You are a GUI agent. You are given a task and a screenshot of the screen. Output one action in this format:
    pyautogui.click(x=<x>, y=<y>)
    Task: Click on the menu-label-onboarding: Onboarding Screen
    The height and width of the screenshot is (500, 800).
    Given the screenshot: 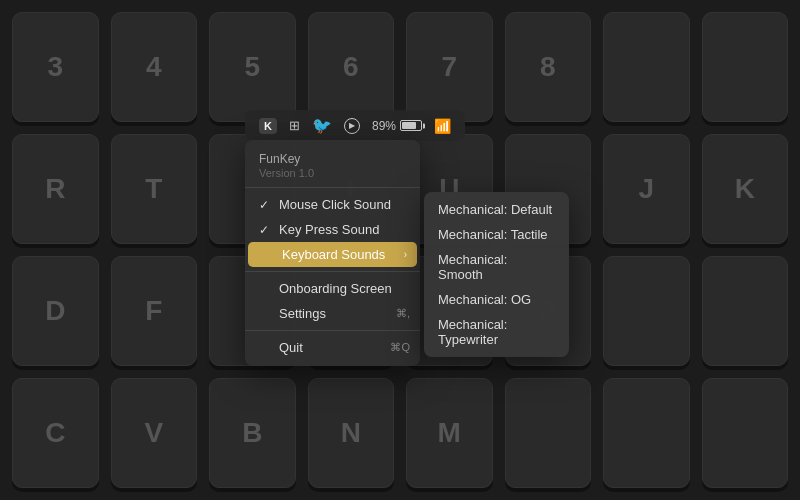 What is the action you would take?
    pyautogui.click(x=336, y=288)
    